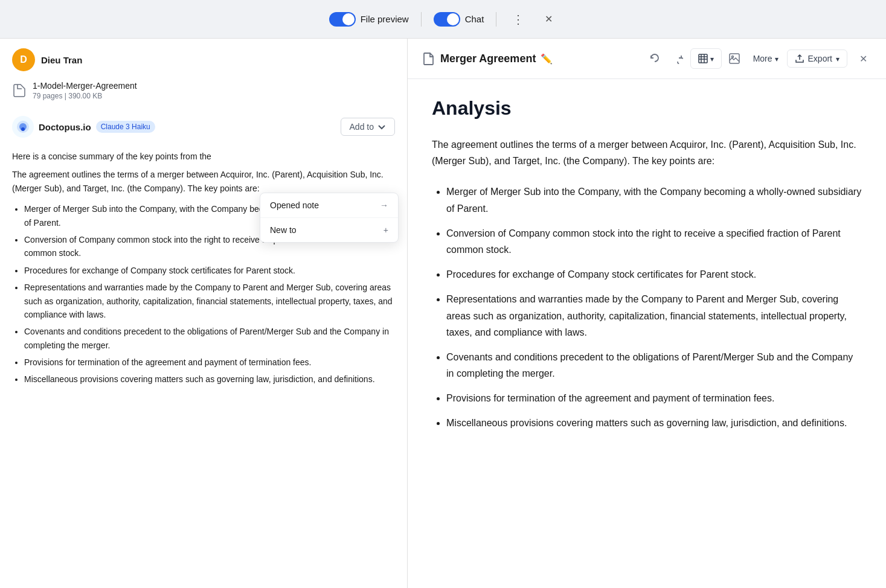 The width and height of the screenshot is (886, 588). Describe the element at coordinates (210, 338) in the screenshot. I see `chat-list-item-4: Covenants and conditions precedent to th…` at that location.